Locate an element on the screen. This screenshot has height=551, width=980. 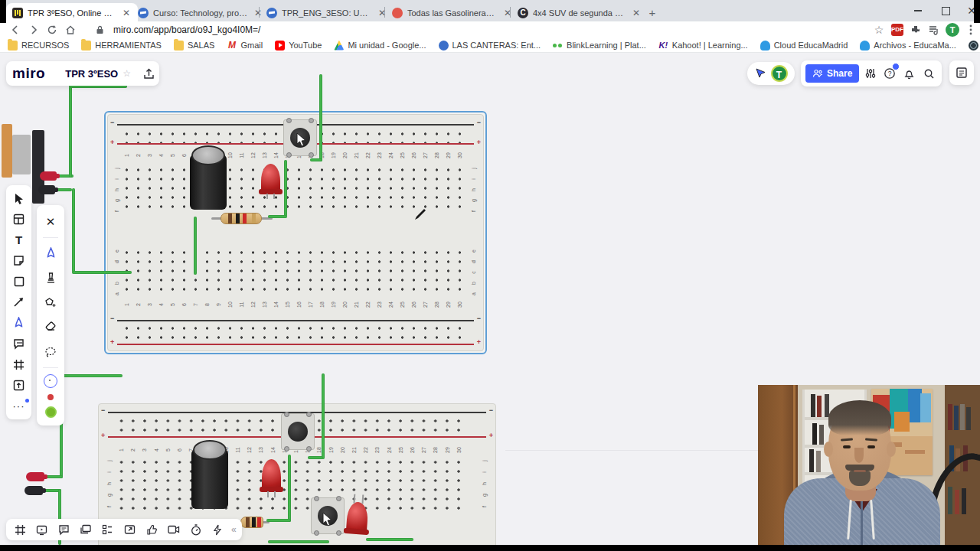
pdf-extension-icon: PDF is located at coordinates (897, 30).